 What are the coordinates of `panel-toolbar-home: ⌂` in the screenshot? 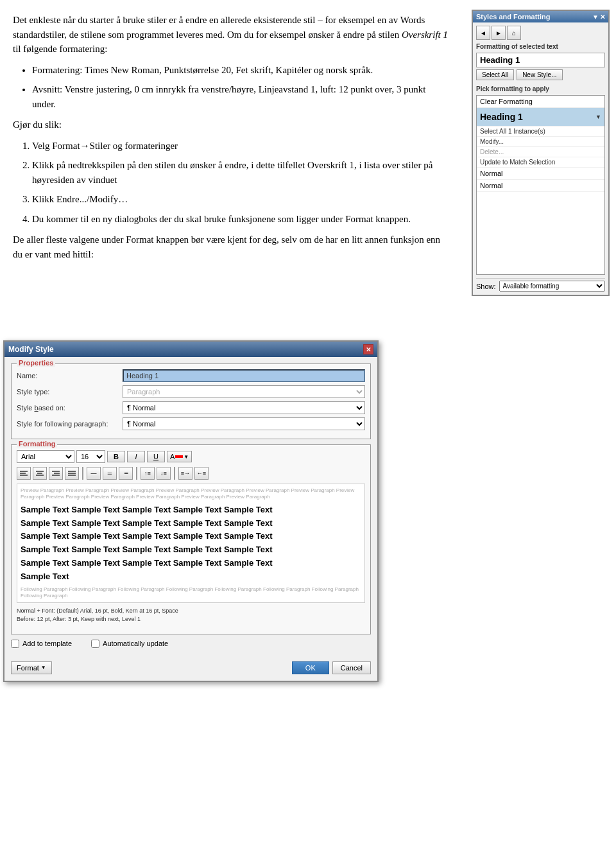 It's located at (514, 33).